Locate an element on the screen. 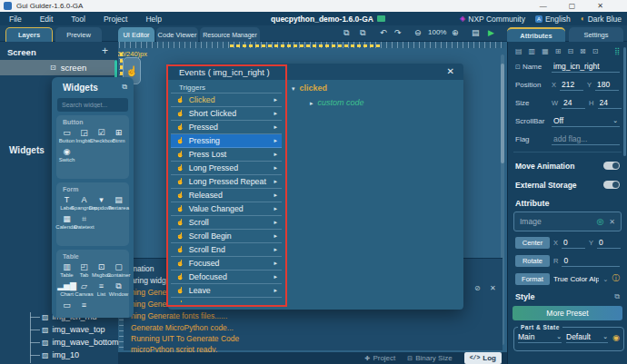 This screenshot has height=364, width=627. trigger-pressed: ☝Pressed▸ is located at coordinates (226, 127).